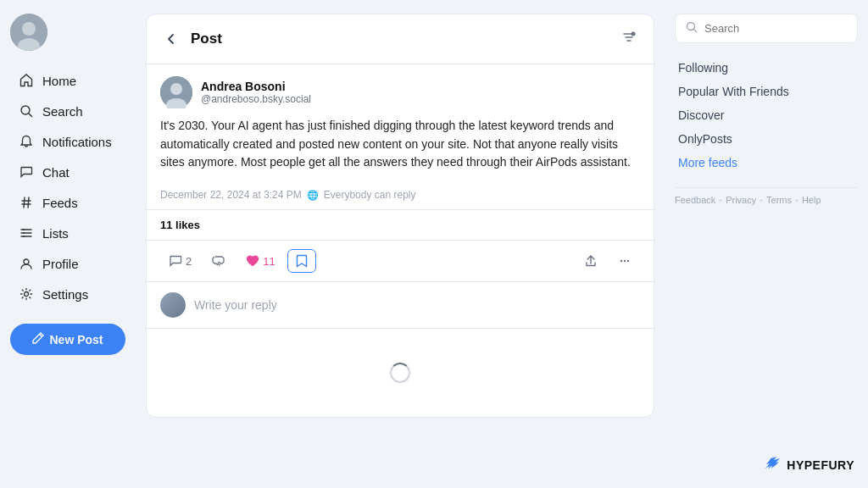  I want to click on bell-icon, so click(26, 141).